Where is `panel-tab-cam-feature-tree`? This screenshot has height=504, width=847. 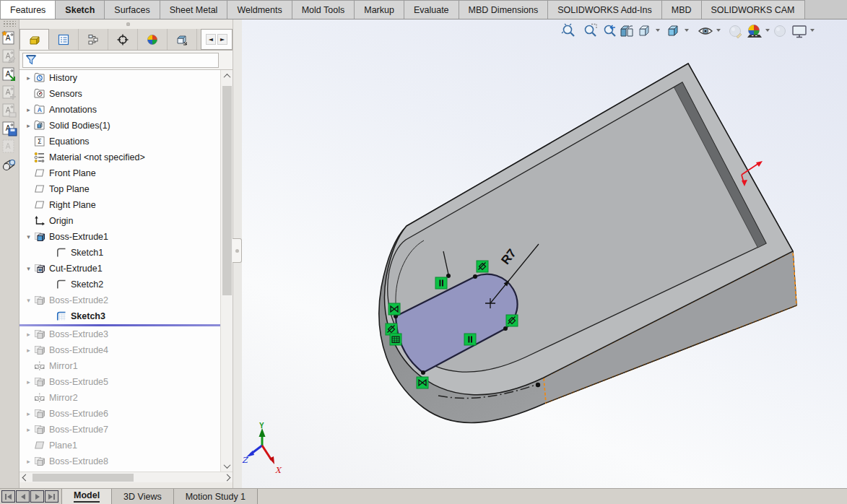 panel-tab-cam-feature-tree is located at coordinates (182, 39).